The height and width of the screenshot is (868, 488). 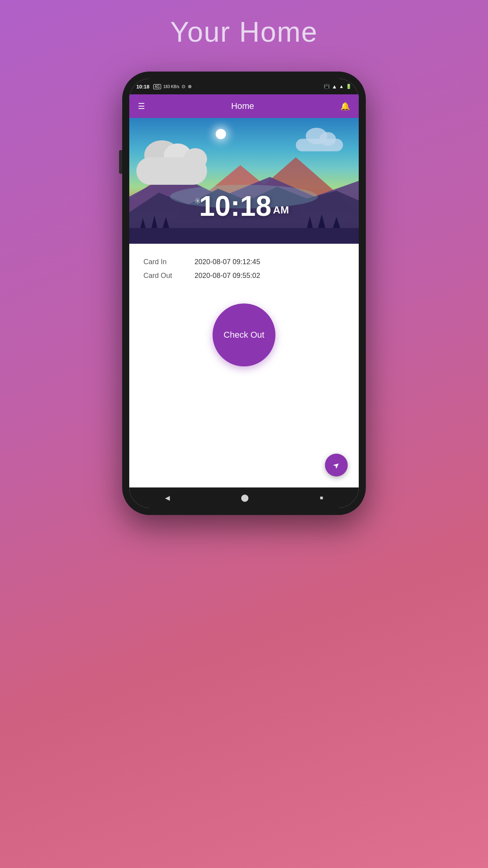 What do you see at coordinates (321, 498) in the screenshot?
I see `recents-button: ■` at bounding box center [321, 498].